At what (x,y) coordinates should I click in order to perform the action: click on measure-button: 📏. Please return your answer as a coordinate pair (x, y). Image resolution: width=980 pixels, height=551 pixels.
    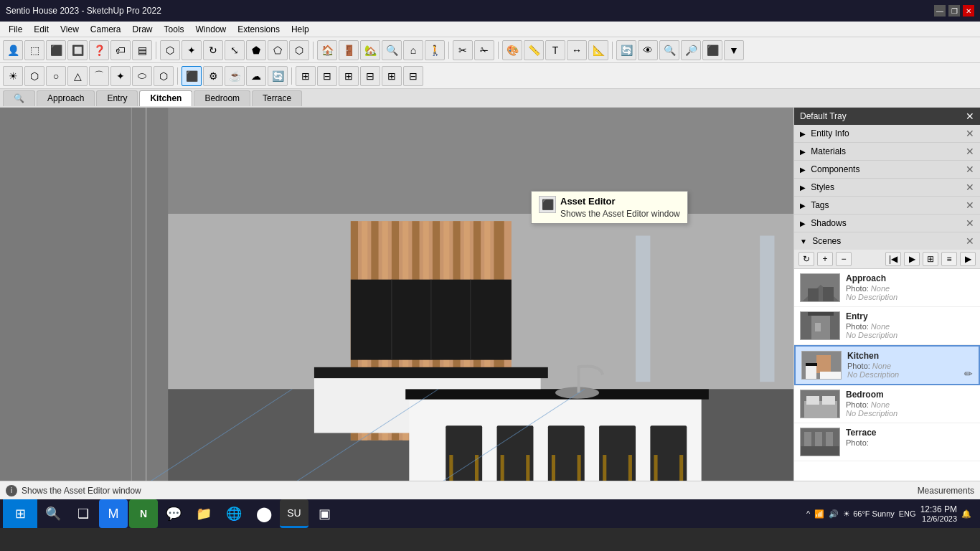
    Looking at the image, I should click on (534, 50).